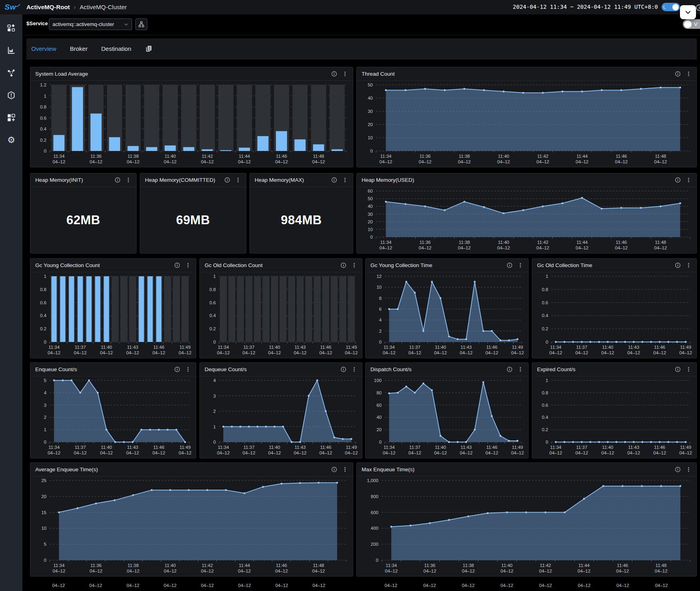 The image size is (700, 591). What do you see at coordinates (11, 50) in the screenshot?
I see `sidebar-item-metrics` at bounding box center [11, 50].